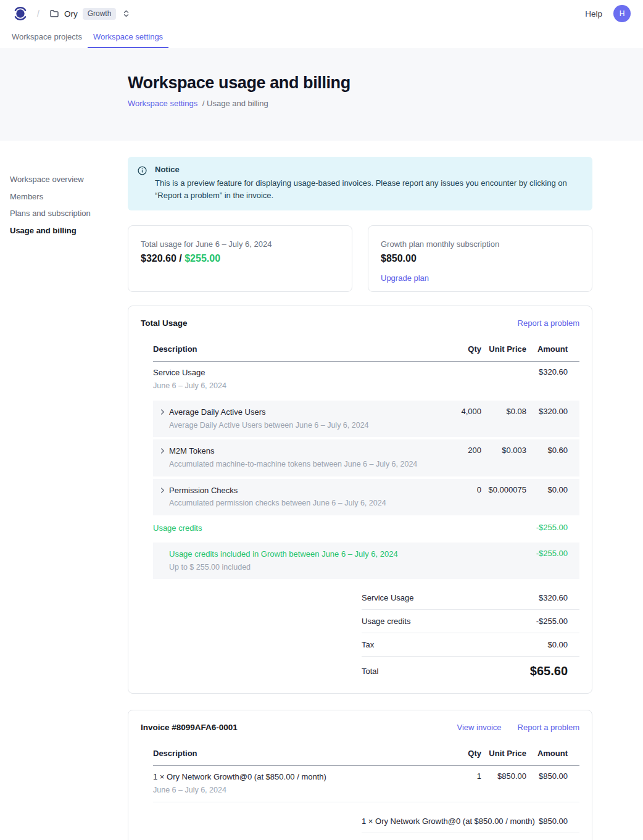  I want to click on table-row: Average Daily Active Users Average Daily…, so click(367, 418).